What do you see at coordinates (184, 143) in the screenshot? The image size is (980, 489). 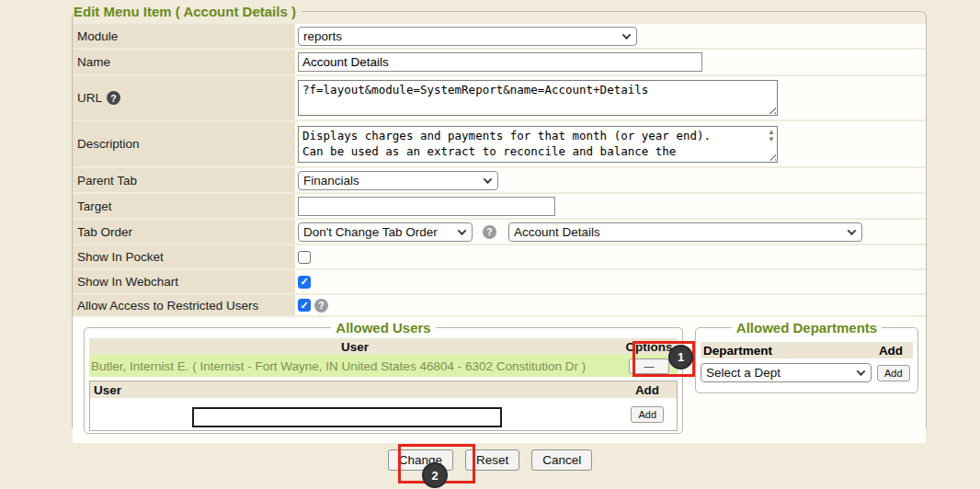 I see `description-label: Description` at bounding box center [184, 143].